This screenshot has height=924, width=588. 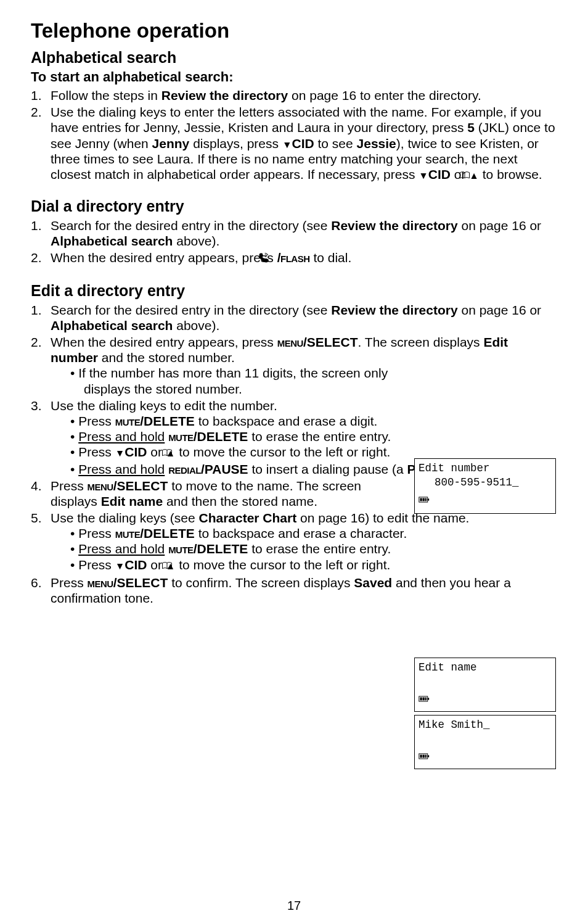 I want to click on edit-heading: Edit a directory entry, so click(x=294, y=291).